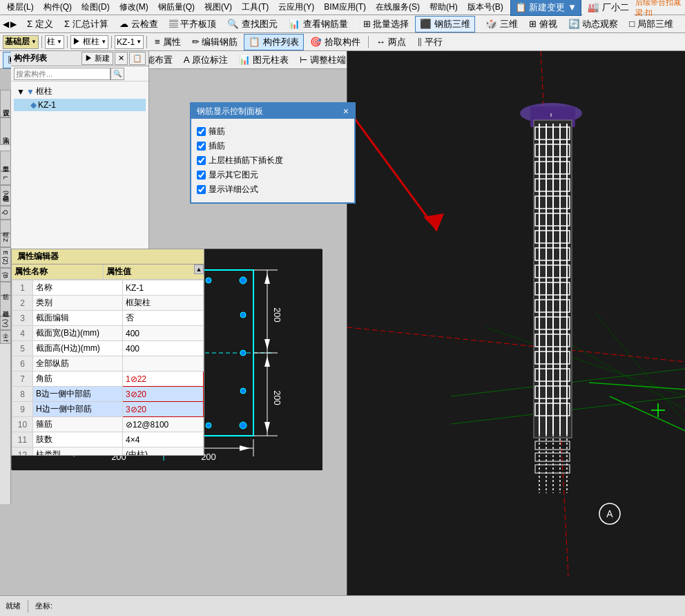 The height and width of the screenshot is (616, 685). Describe the element at coordinates (543, 24) in the screenshot. I see `top-view-button: ⊞ 俯视` at that location.